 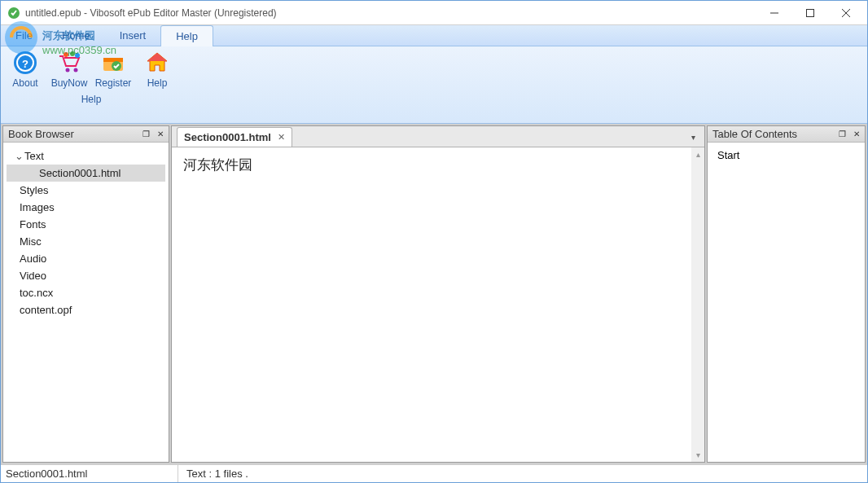 I want to click on tree-item-audio: Audio, so click(x=86, y=259).